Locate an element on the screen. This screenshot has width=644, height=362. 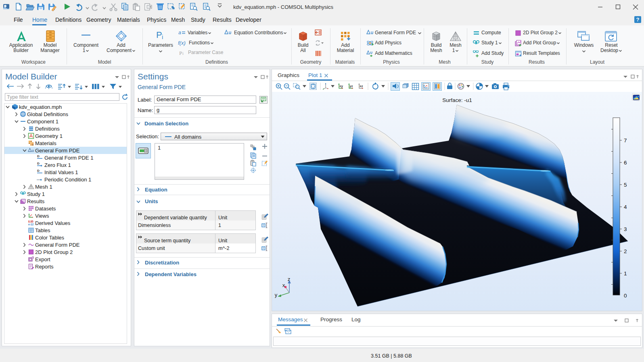
svg-text: 2 is located at coordinates (625, 252).